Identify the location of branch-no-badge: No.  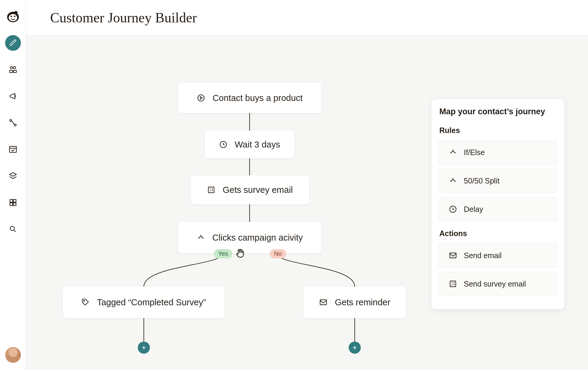
(278, 254).